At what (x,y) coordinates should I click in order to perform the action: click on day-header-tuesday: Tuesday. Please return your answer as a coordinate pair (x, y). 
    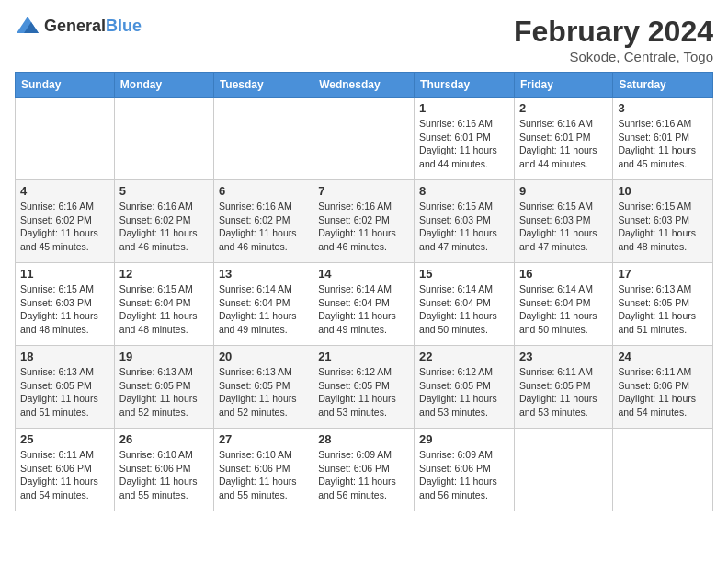
    Looking at the image, I should click on (263, 85).